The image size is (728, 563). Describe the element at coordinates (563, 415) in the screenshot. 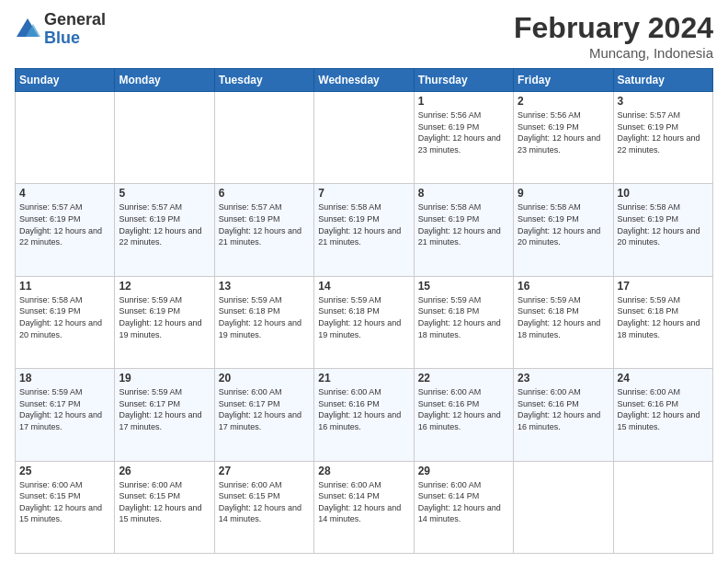

I see `calendar-cell: 23Sunrise: 6:00 AM Sunset: 6:16 PM Dayli…` at that location.